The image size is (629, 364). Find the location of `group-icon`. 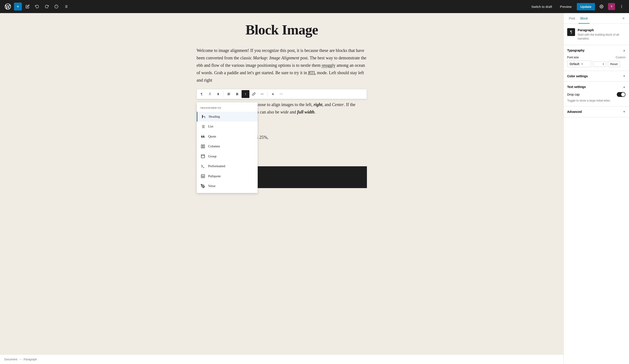

group-icon is located at coordinates (203, 156).